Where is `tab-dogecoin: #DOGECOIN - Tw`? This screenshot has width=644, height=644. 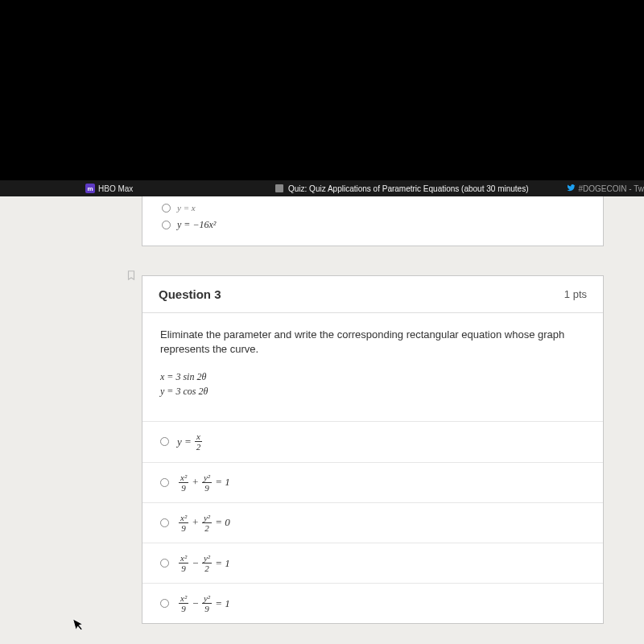
tab-dogecoin: #DOGECOIN - Tw is located at coordinates (605, 188).